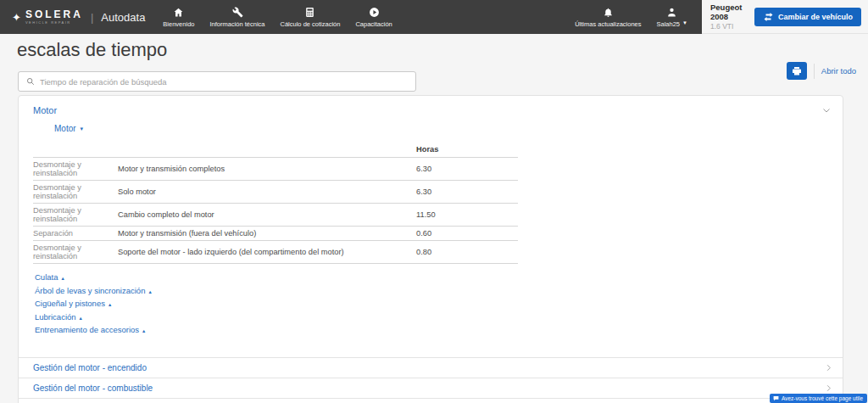  Describe the element at coordinates (217, 81) in the screenshot. I see `search-box` at that location.